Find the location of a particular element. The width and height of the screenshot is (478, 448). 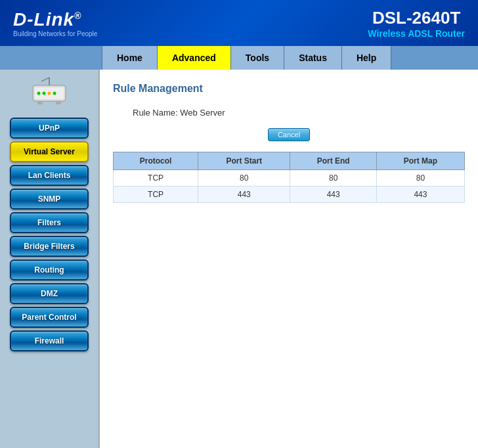

router-icon is located at coordinates (49, 93).